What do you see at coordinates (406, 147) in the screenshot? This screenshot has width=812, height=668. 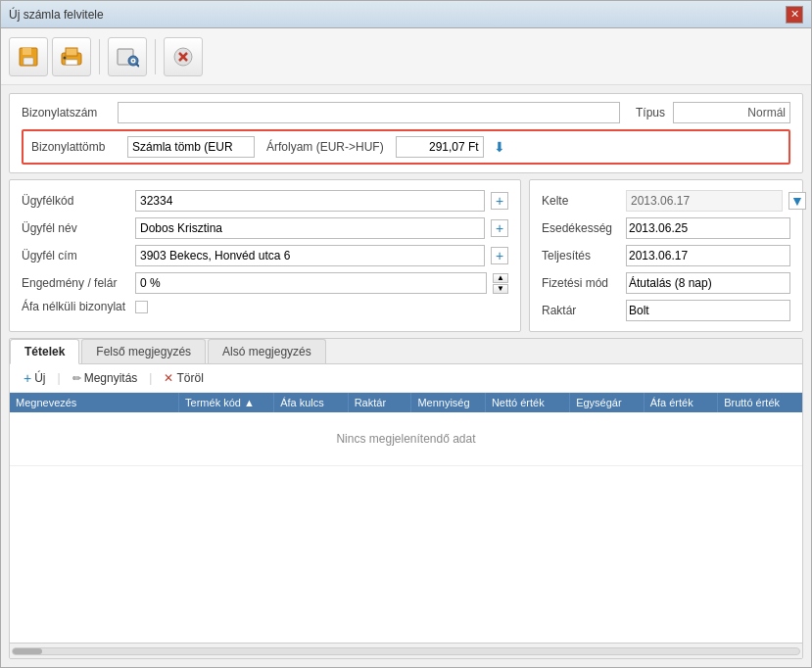 I see `bizonylattomb-row: Bizonylattömb Számla tömb (EUR Árfolyam …` at bounding box center [406, 147].